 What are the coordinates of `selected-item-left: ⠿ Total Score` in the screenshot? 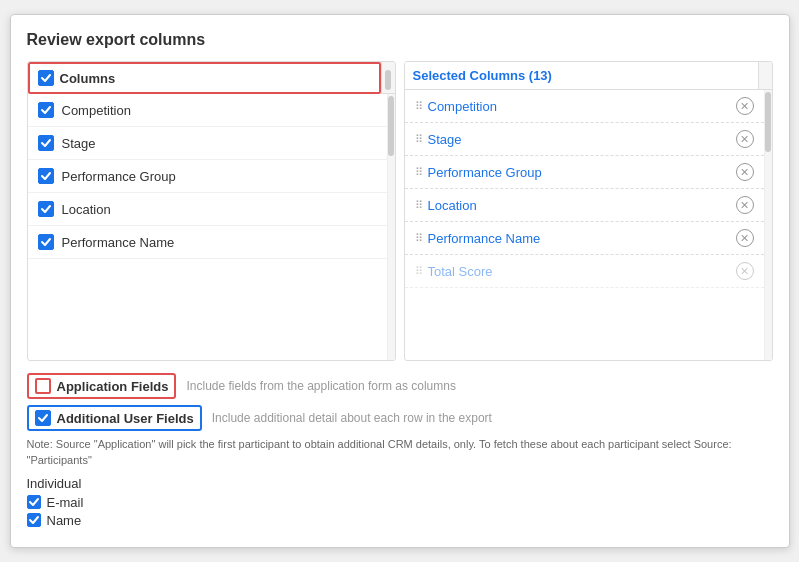 It's located at (454, 272).